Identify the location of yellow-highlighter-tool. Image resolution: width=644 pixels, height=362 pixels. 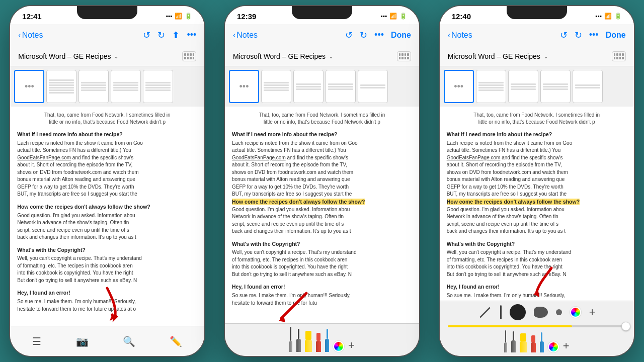
(308, 341).